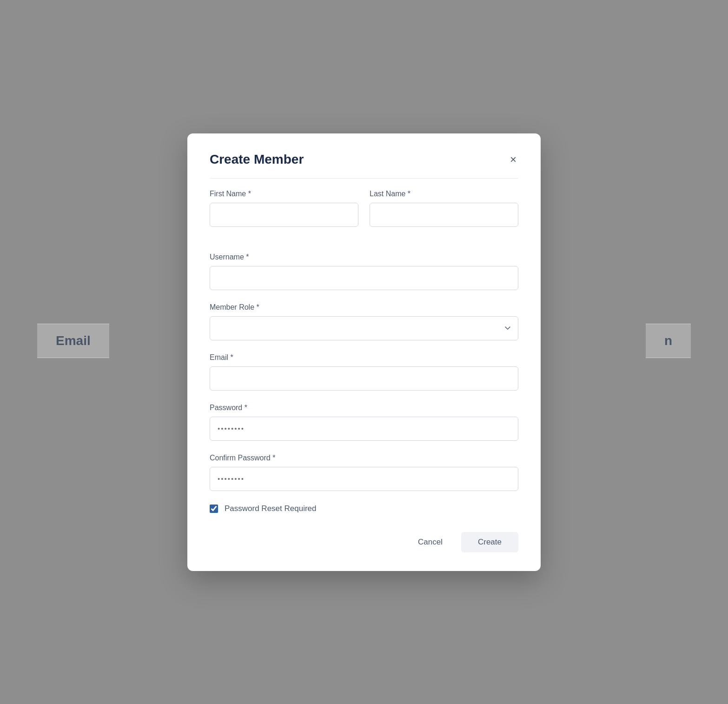 The height and width of the screenshot is (704, 728). I want to click on username-input, so click(364, 278).